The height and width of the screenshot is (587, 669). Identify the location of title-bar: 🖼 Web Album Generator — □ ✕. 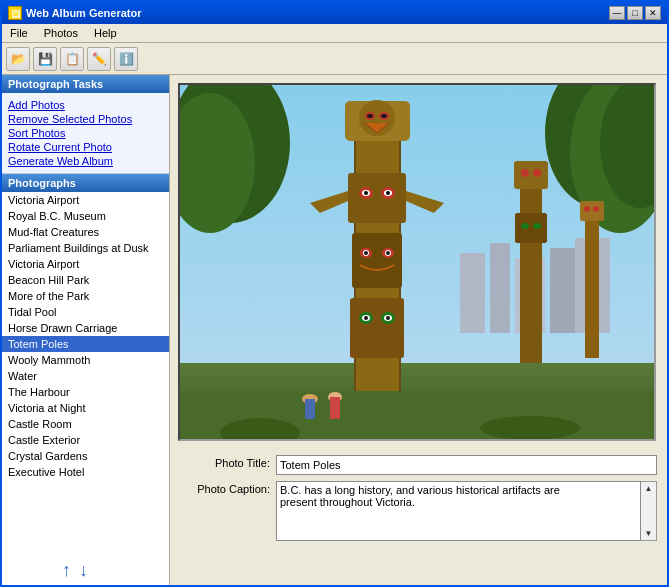
(334, 13).